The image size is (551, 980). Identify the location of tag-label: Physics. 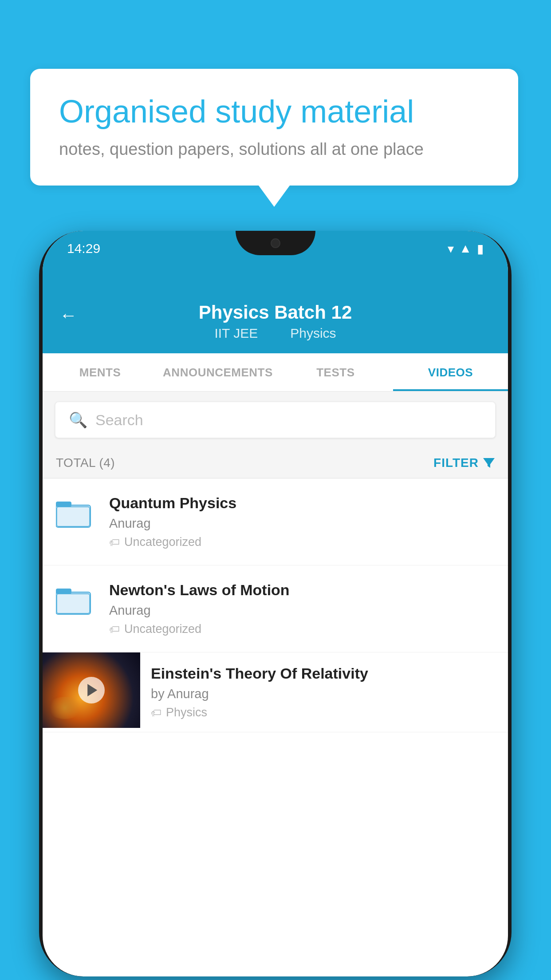
(186, 713).